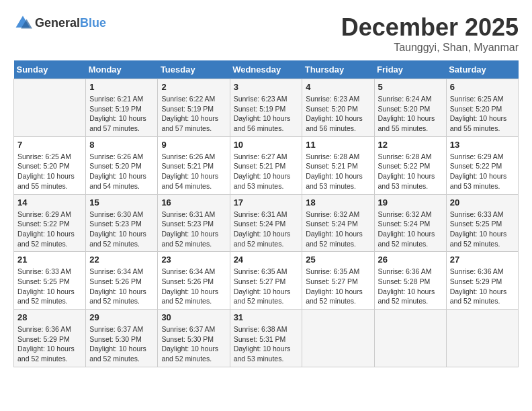  I want to click on title-area: December 2025 Taunggyi, Shan, Myanmar, so click(430, 34).